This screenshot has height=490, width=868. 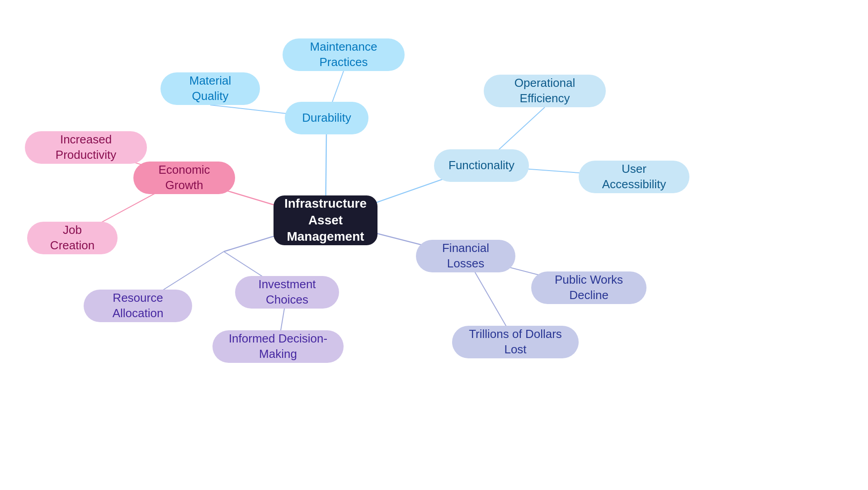 I want to click on operational-efficiency-node: Operational Efficiency, so click(x=545, y=91).